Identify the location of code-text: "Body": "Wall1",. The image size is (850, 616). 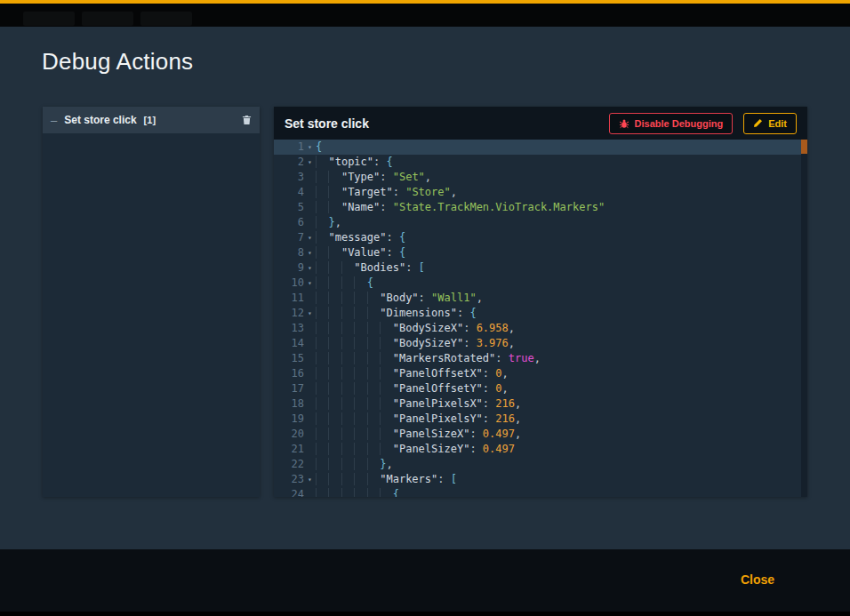
(399, 299).